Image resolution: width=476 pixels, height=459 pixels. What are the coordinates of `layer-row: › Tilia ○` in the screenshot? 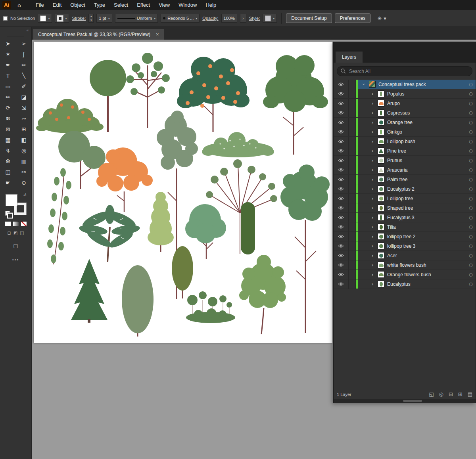 It's located at (405, 227).